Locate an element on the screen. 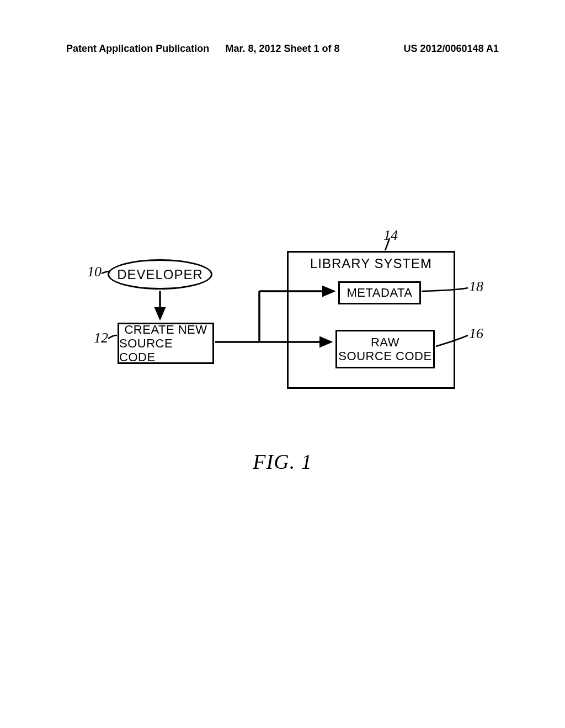 The image size is (565, 728). header-publication: Patent Application Publication is located at coordinates (138, 49).